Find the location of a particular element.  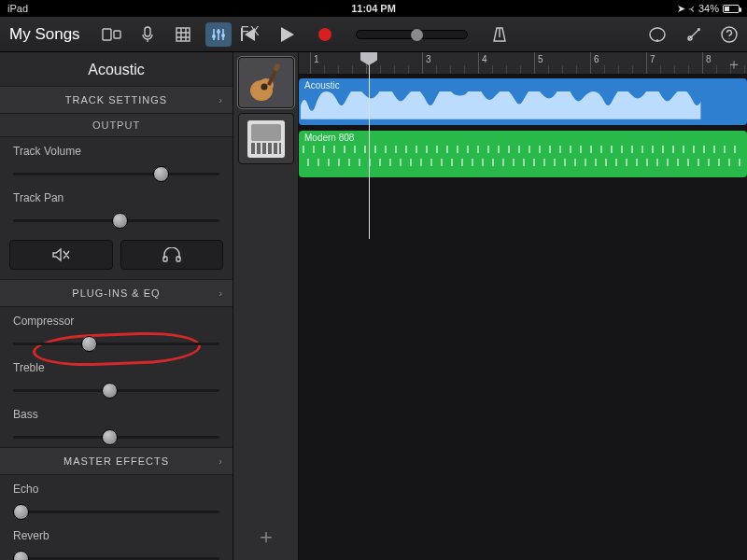

treble-slider is located at coordinates (116, 390).